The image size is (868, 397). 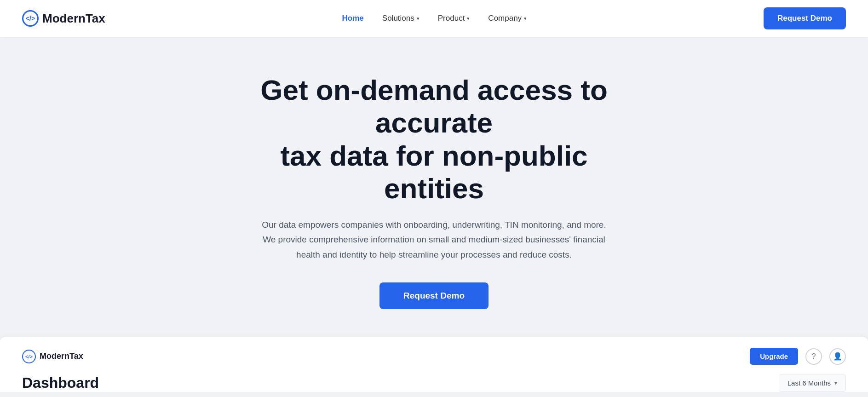 I want to click on upgrade-button: Upgrade, so click(x=774, y=356).